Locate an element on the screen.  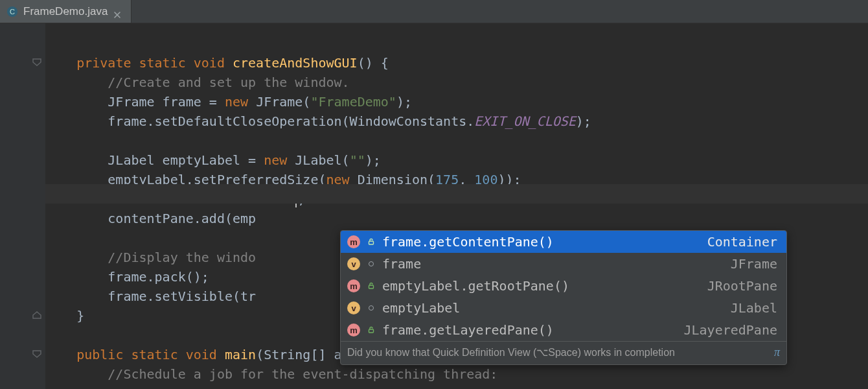
completion-item: mframe.getLayeredPane()JLayeredPane is located at coordinates (564, 330).